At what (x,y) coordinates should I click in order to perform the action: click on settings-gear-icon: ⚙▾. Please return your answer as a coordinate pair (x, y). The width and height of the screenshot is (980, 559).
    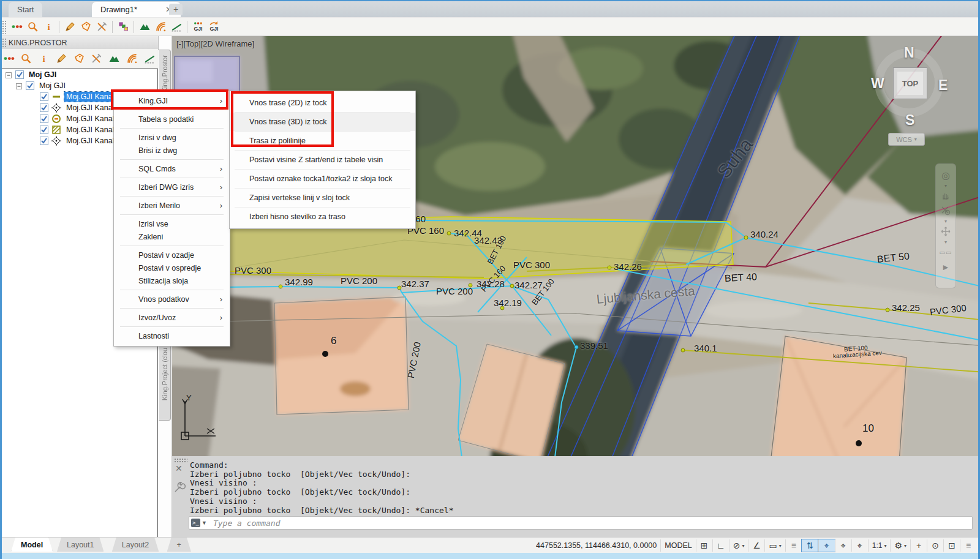
    Looking at the image, I should click on (900, 546).